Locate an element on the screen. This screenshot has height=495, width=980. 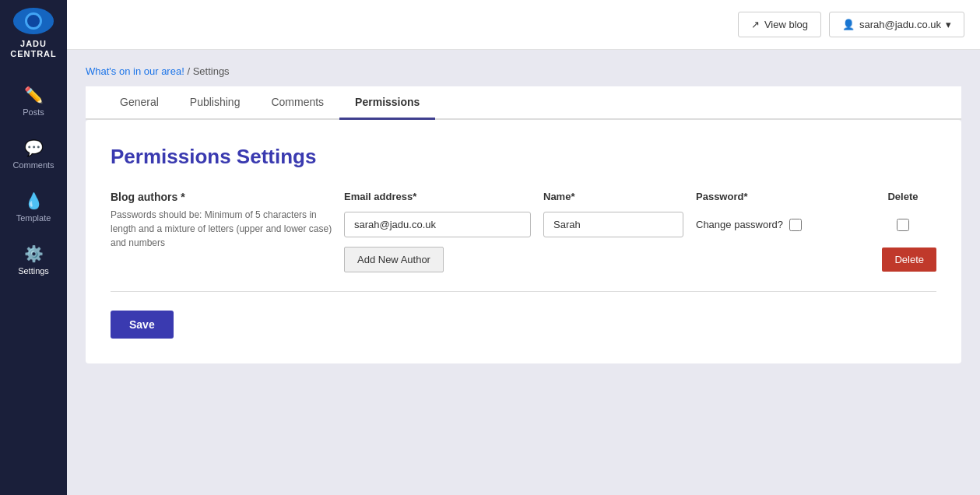
sidebar: JADUCENTRAL ✏️ Posts 💬 Comments 💧 Templa… is located at coordinates (33, 248).